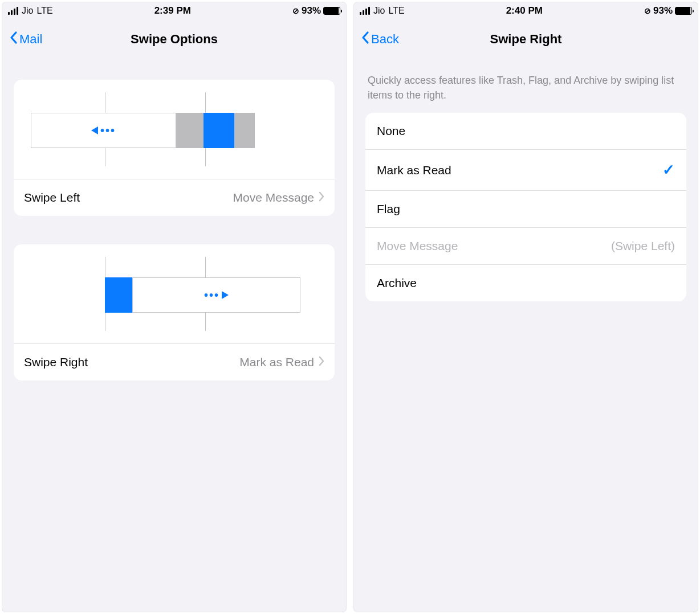  What do you see at coordinates (385, 39) in the screenshot?
I see `back-label: Back` at bounding box center [385, 39].